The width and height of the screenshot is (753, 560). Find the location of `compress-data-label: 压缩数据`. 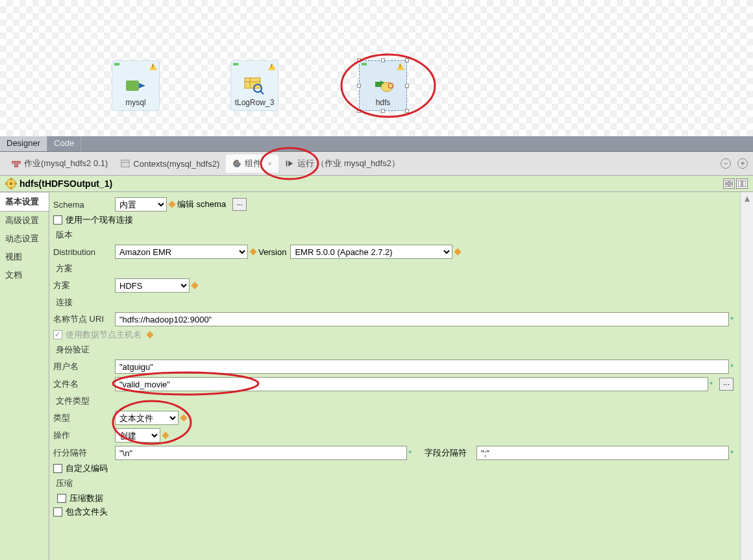

compress-data-label: 压缩数据 is located at coordinates (86, 498).